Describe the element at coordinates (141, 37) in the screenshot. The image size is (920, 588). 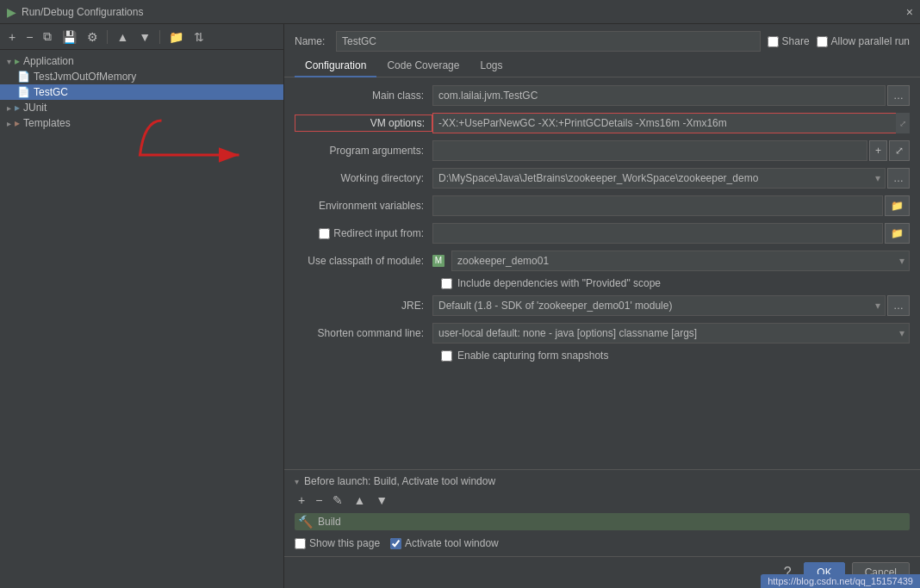
I see `left-toolbar: + − ⧉ 💾 ⚙ ▲ ▼ 📁 ⇅` at that location.